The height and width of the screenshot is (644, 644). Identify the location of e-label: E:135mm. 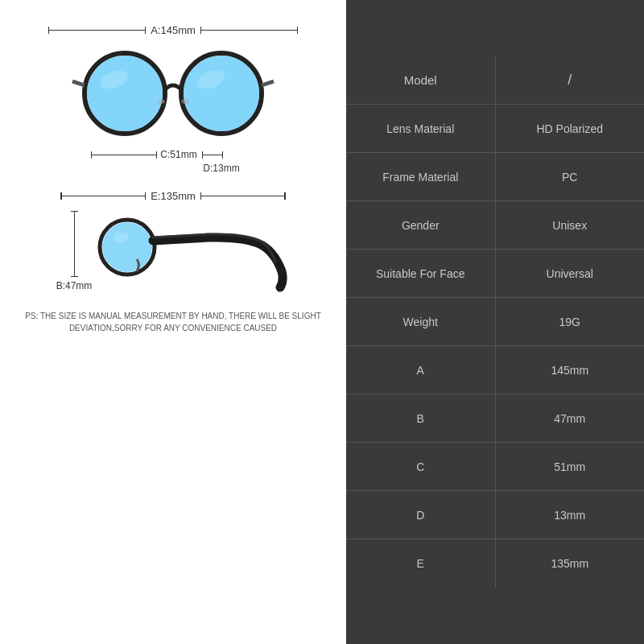
(173, 196).